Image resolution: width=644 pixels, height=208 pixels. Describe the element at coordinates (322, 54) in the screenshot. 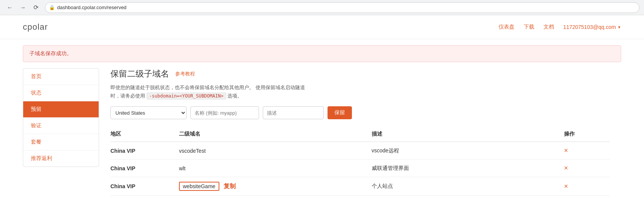

I see `success-banner: 子域名保存成功。` at that location.